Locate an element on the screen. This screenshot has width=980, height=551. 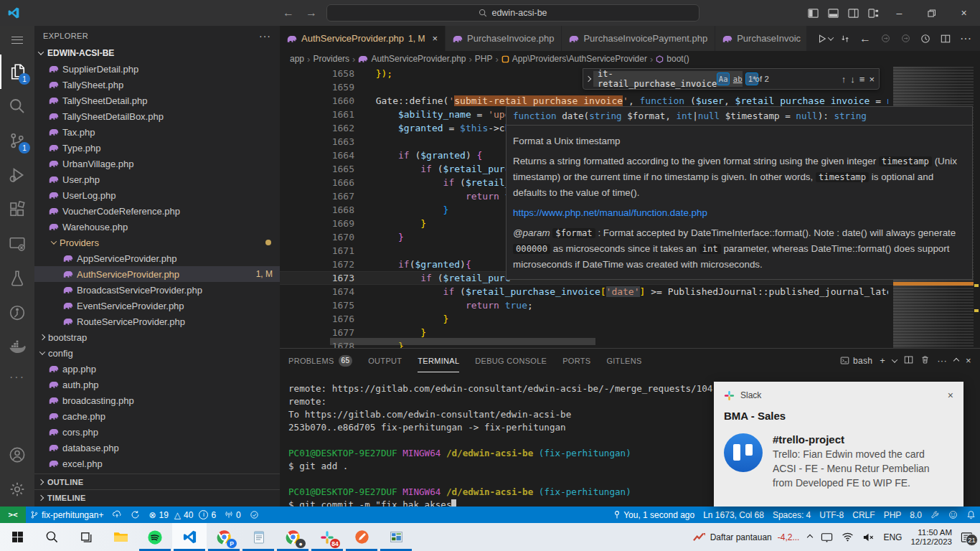
spotify-icon is located at coordinates (155, 537).